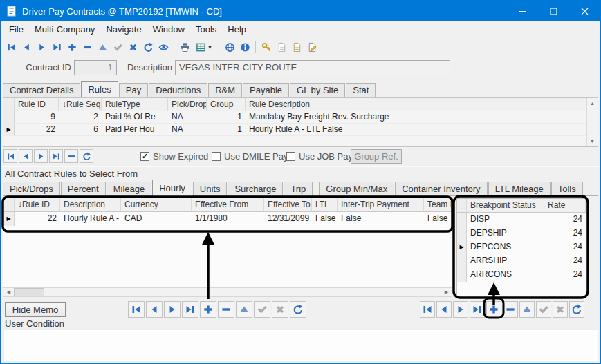  I want to click on forms-button, so click(297, 47).